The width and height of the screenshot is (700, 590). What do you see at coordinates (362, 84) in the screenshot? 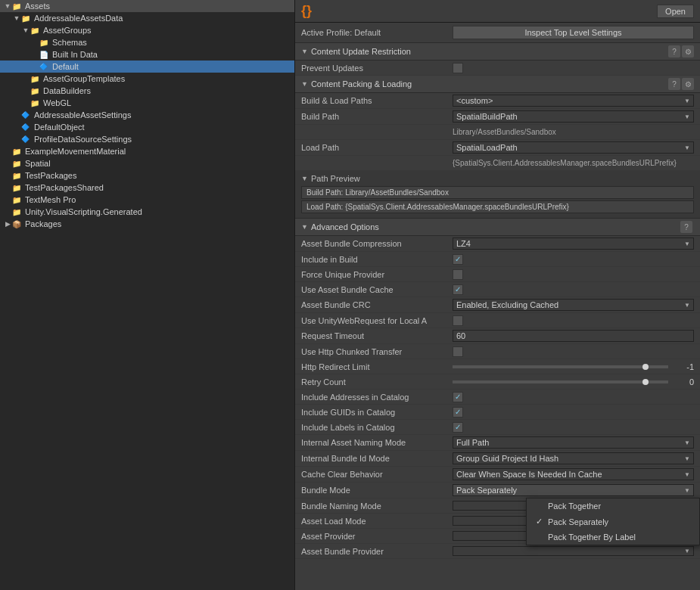
I see `section-title: Content Packing & Loading` at bounding box center [362, 84].